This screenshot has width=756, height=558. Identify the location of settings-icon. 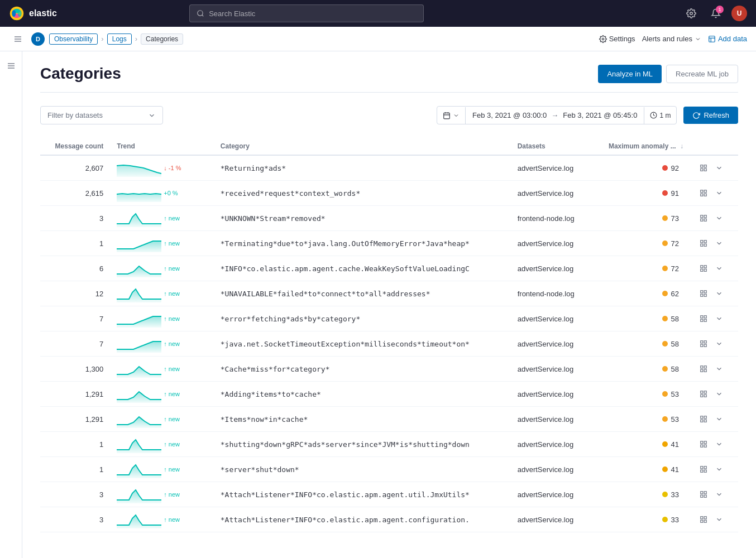
(603, 39).